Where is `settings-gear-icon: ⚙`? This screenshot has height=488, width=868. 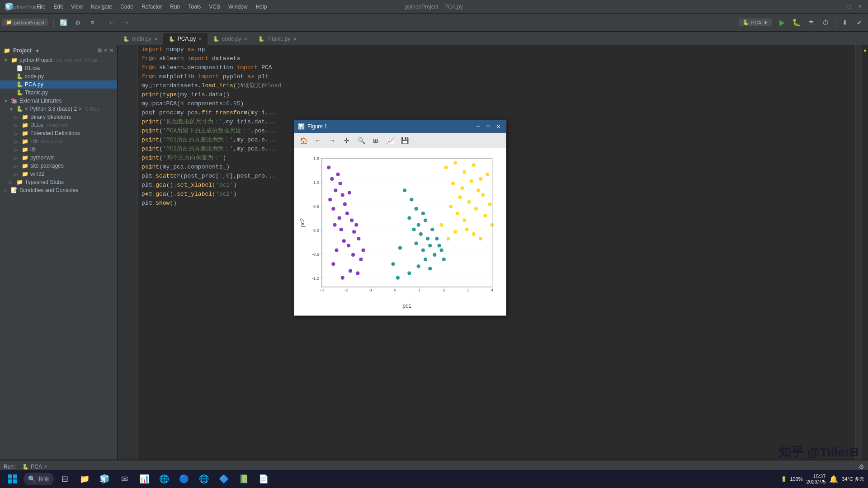 settings-gear-icon: ⚙ is located at coordinates (862, 467).